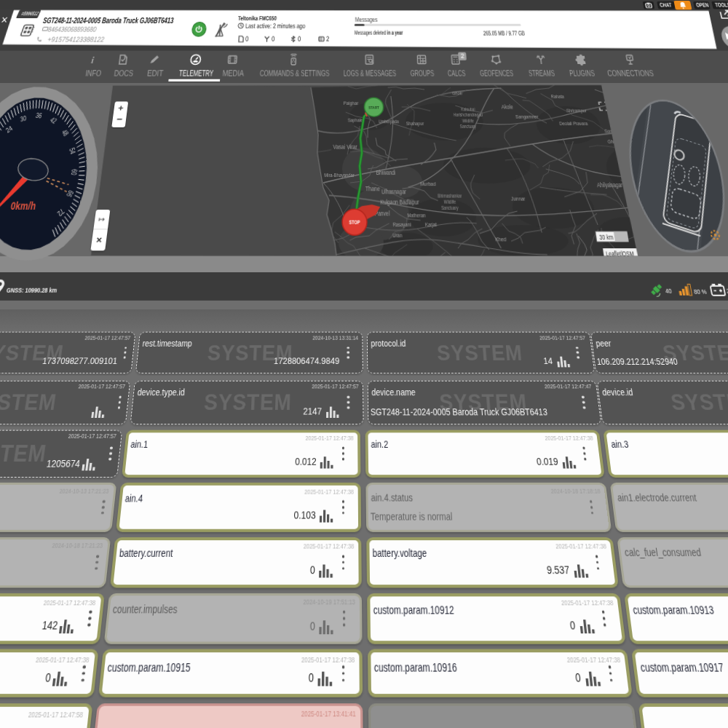 The height and width of the screenshot is (728, 728). I want to click on svg-text: STOP, so click(354, 222).